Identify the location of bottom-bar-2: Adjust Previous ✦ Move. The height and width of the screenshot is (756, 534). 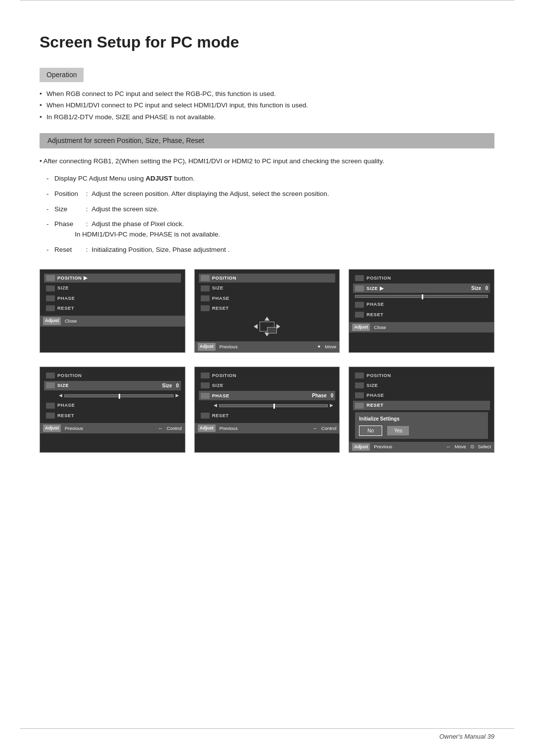
(267, 347).